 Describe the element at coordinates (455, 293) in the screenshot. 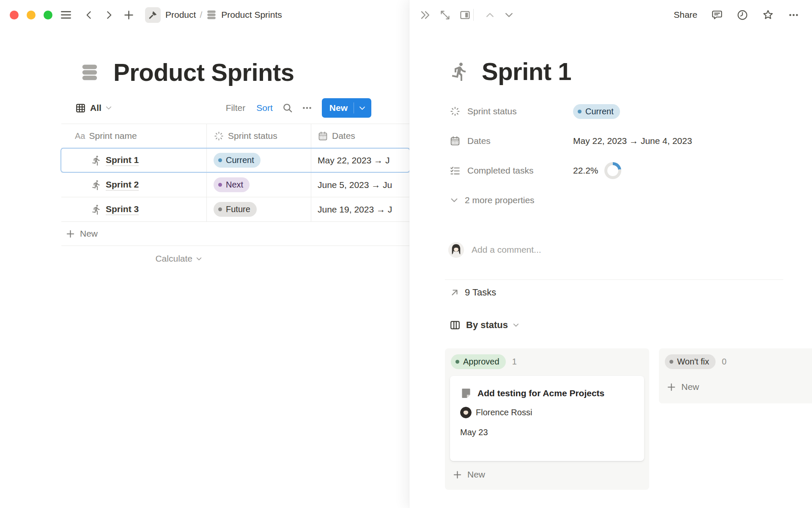

I see `arrow-up-right-icon` at that location.